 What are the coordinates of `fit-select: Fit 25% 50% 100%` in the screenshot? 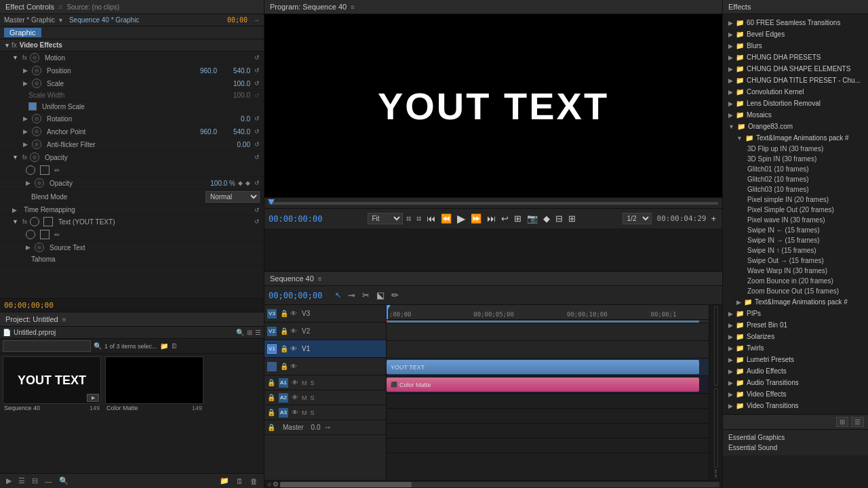 It's located at (385, 218).